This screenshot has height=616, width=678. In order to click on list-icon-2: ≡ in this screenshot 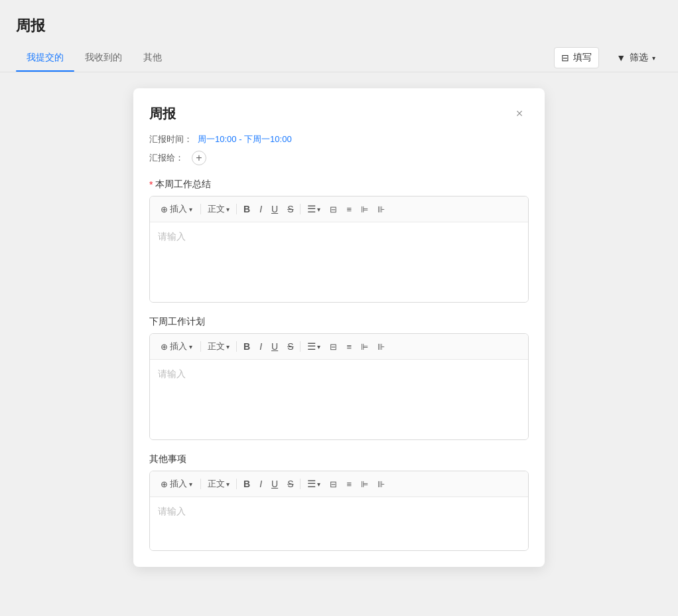, I will do `click(349, 346)`.